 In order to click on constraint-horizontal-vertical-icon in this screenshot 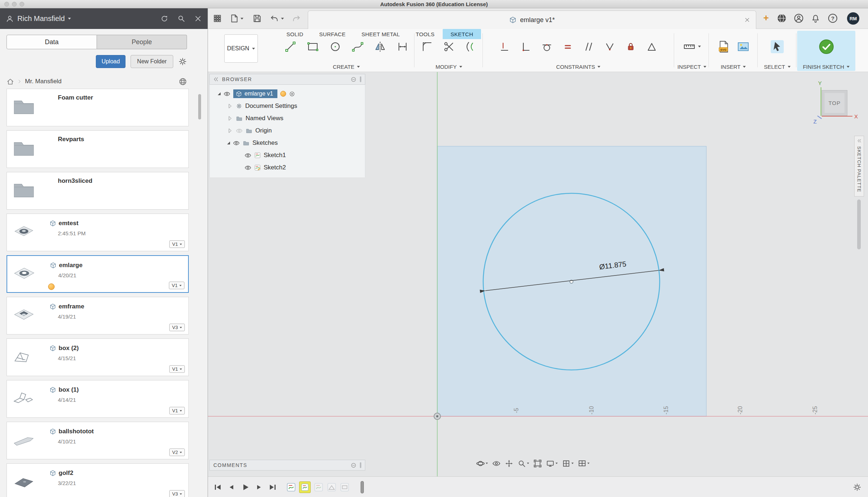, I will do `click(505, 47)`.